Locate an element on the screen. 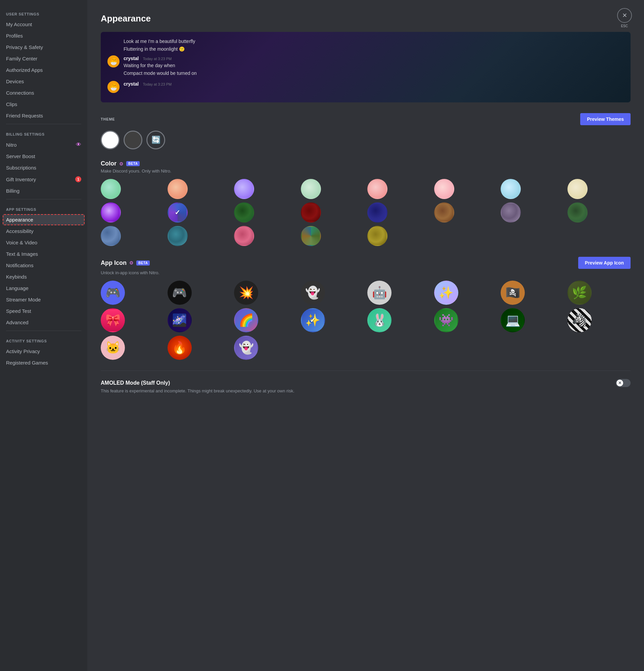 The height and width of the screenshot is (671, 644). avatar-crystal1: 🐣 is located at coordinates (114, 62).